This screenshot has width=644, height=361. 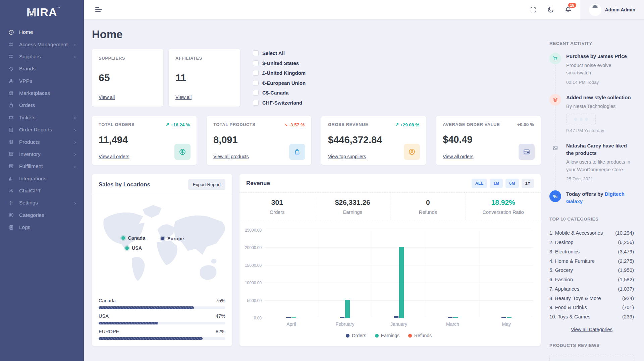 What do you see at coordinates (231, 157) in the screenshot?
I see `stat-card-link: View all products` at bounding box center [231, 157].